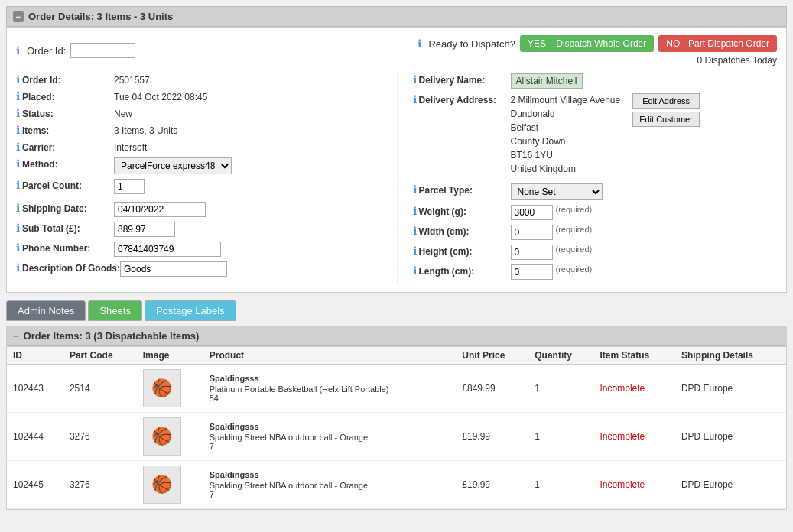 The height and width of the screenshot is (532, 793). What do you see at coordinates (160, 209) in the screenshot?
I see `shipping-date-input` at bounding box center [160, 209].